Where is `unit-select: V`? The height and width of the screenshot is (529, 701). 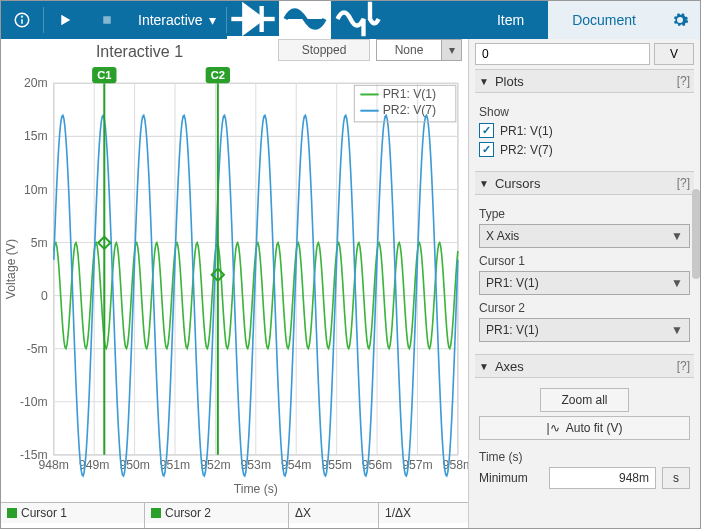 unit-select: V is located at coordinates (674, 54).